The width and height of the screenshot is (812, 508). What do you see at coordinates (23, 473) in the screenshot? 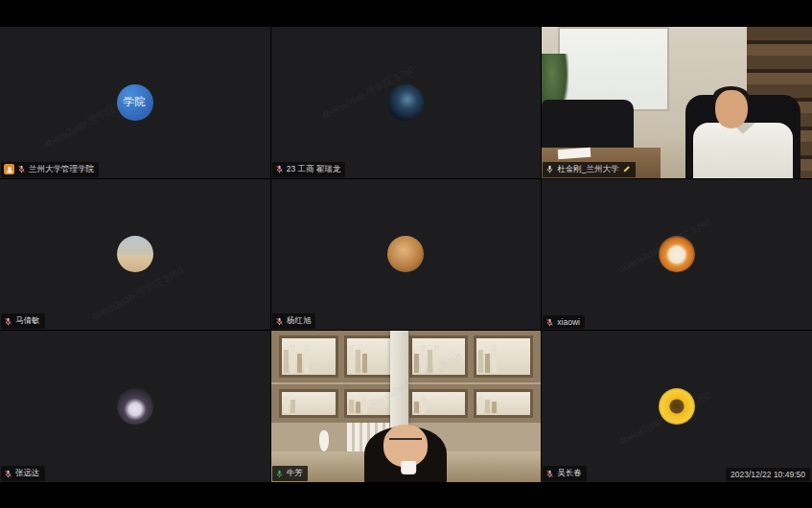
I see `name-label: 张远达` at bounding box center [23, 473].